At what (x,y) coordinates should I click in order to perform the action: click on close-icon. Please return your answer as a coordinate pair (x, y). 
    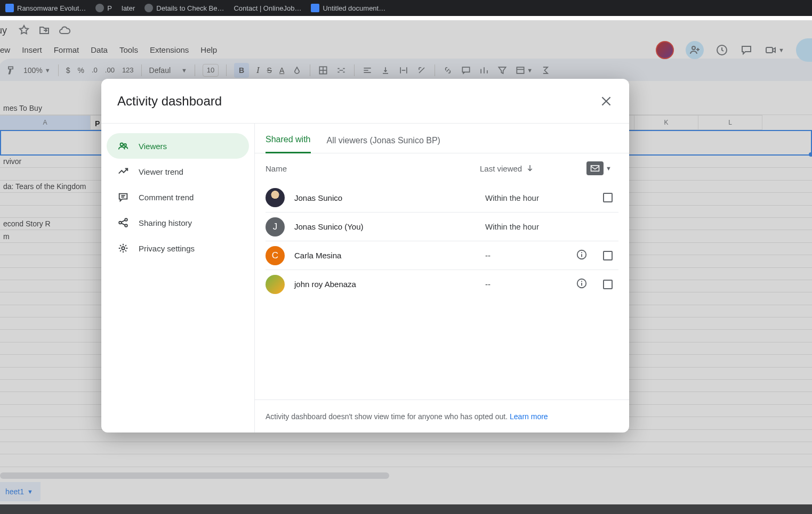
    Looking at the image, I should click on (606, 101).